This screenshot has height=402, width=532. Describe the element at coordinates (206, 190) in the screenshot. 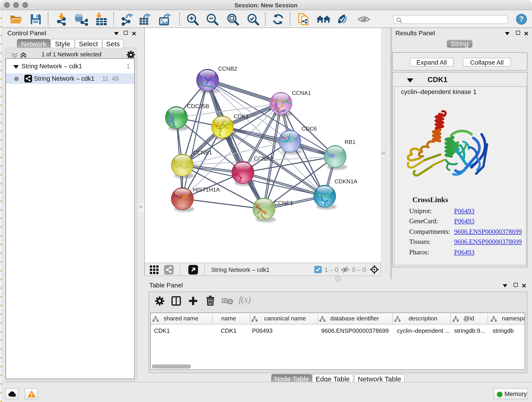

I see `svg-text: HIST1H1A` at that location.